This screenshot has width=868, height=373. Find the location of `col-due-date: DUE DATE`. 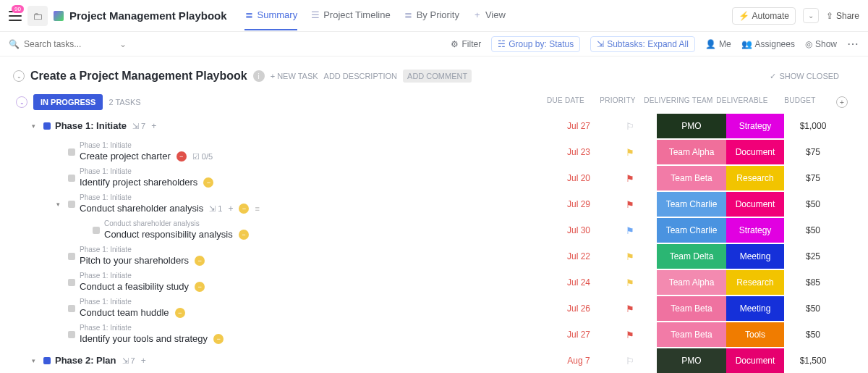

col-due-date: DUE DATE is located at coordinates (566, 102).